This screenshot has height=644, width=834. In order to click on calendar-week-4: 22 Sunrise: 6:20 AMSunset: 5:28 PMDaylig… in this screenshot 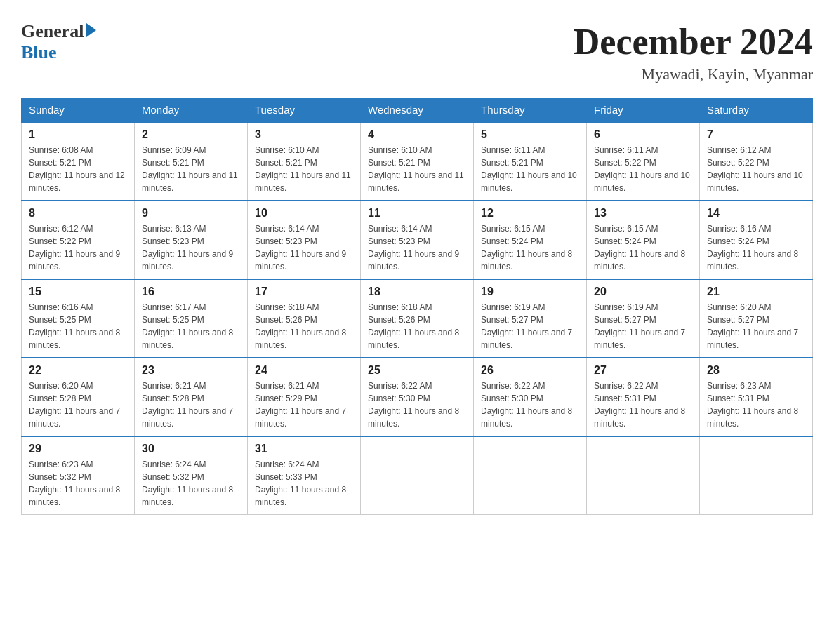, I will do `click(417, 397)`.